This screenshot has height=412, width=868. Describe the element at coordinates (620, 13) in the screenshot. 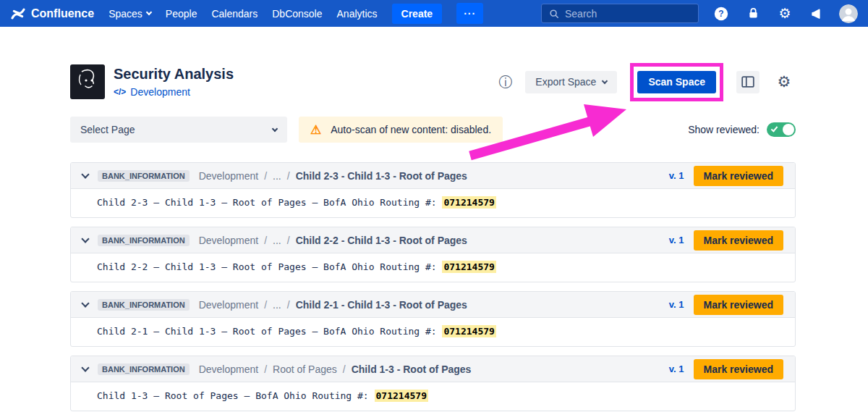

I see `search-box` at that location.